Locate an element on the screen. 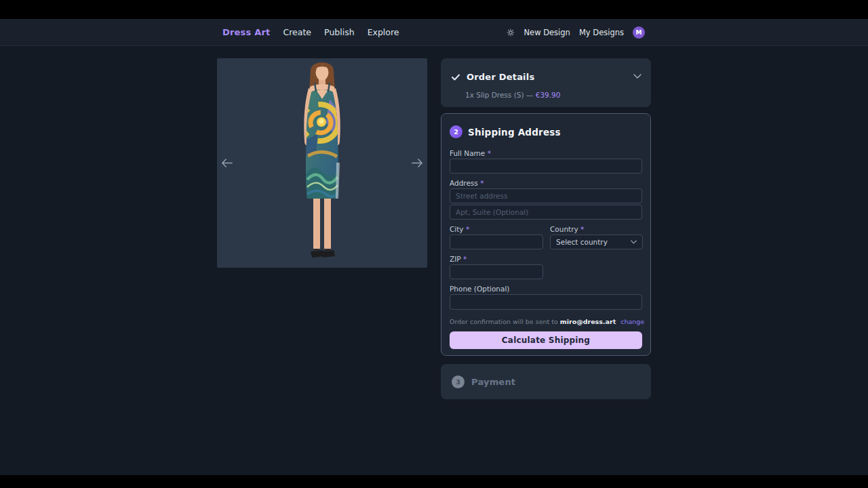  apt-suite-input is located at coordinates (546, 212).